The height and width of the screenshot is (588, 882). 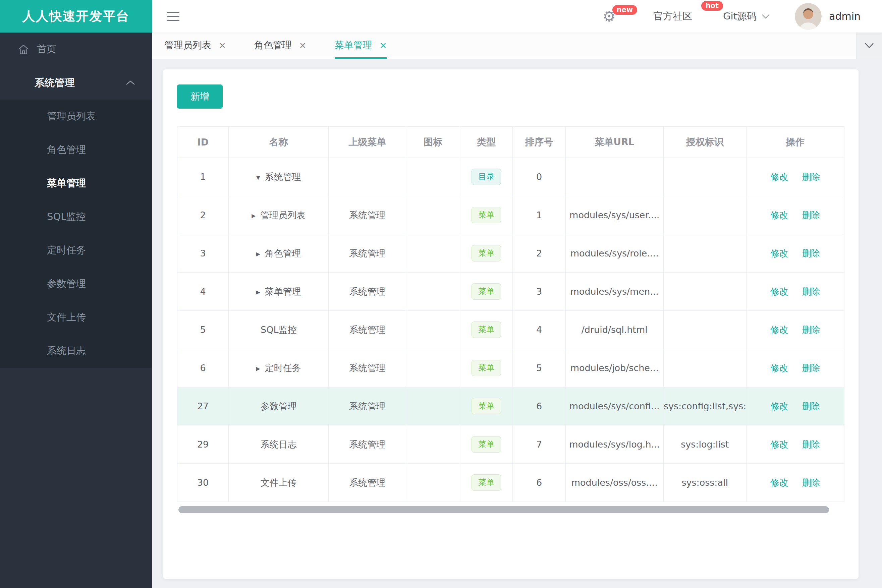 What do you see at coordinates (76, 150) in the screenshot?
I see `sidebar-item: 角色管理` at bounding box center [76, 150].